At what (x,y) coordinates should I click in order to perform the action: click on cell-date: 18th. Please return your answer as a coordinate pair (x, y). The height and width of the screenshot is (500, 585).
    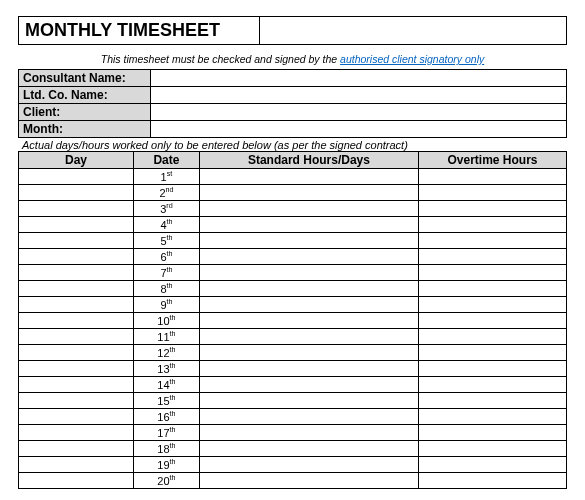
    Looking at the image, I should click on (167, 449).